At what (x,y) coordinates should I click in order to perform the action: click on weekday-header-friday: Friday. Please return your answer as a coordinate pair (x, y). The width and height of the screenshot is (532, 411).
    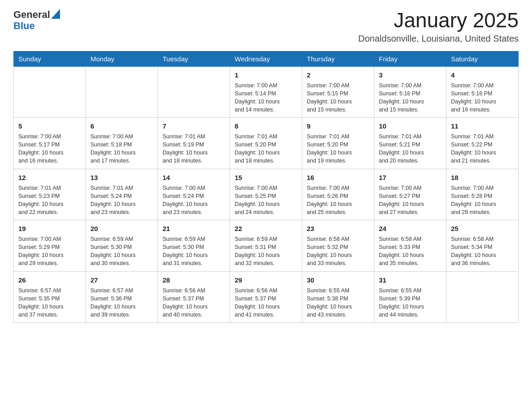
    Looking at the image, I should click on (410, 59).